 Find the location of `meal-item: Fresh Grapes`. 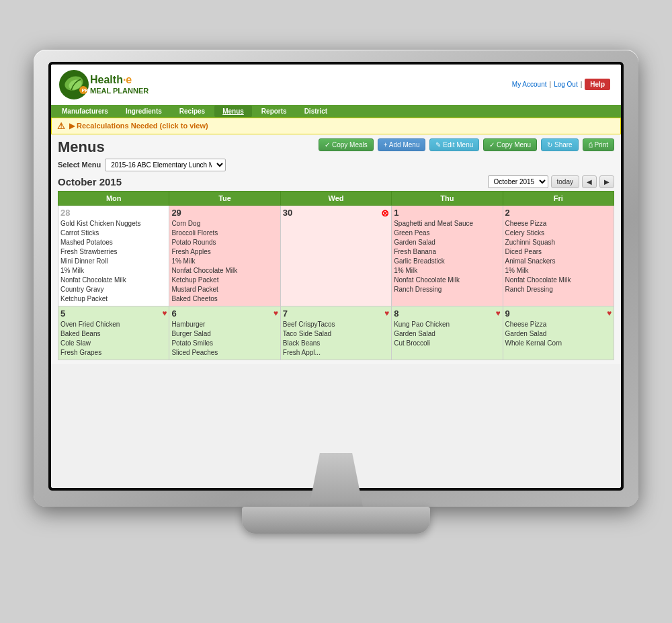

meal-item: Fresh Grapes is located at coordinates (114, 353).